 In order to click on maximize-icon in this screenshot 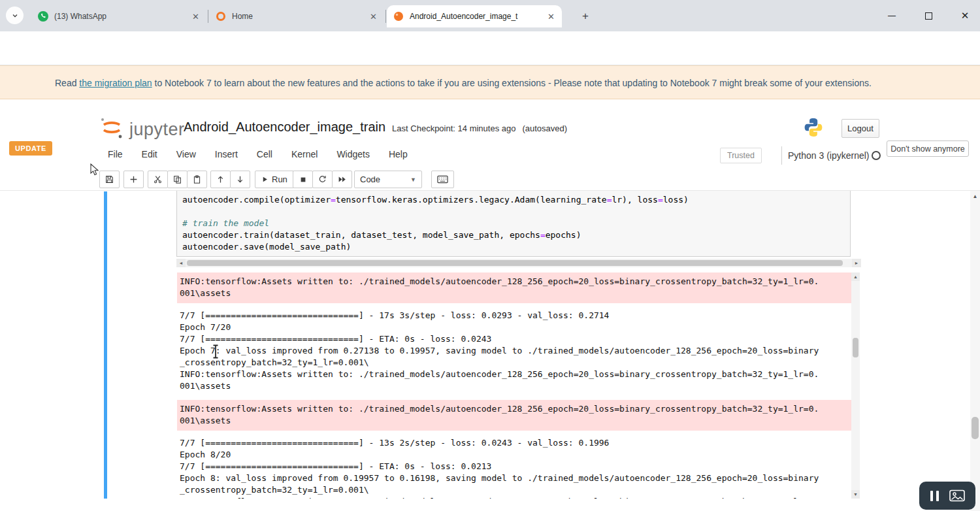, I will do `click(929, 16)`.